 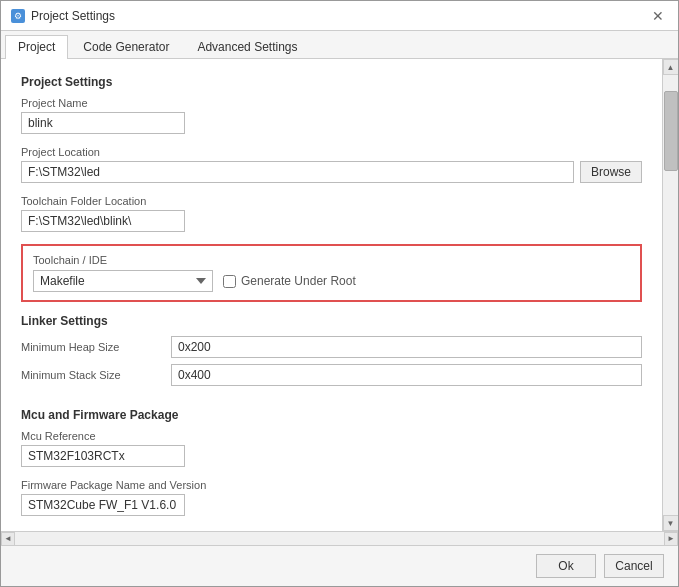 I want to click on footer: Ok Cancel, so click(x=340, y=566).